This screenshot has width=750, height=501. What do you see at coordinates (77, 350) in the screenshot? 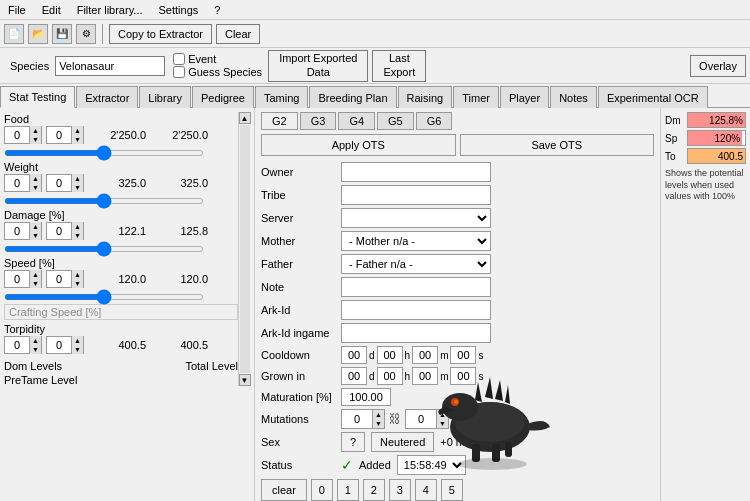
I see `torpidity-down2: ▼` at bounding box center [77, 350].